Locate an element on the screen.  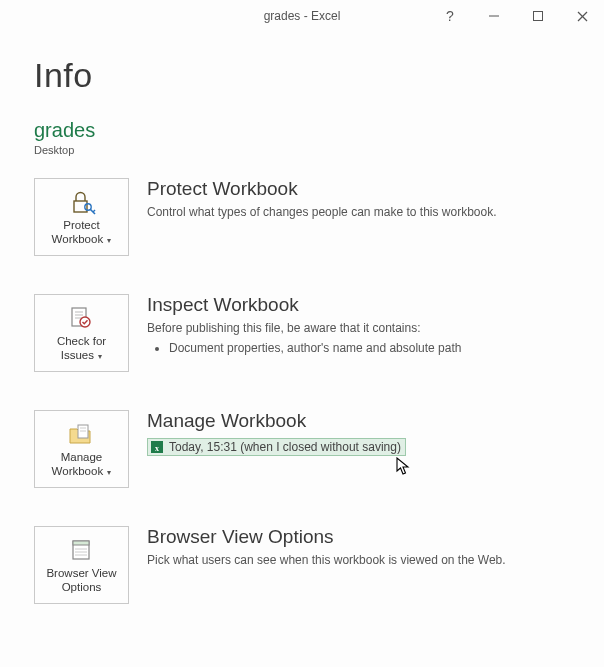
autorecovered-version-item: x Today, 15:31 (when I closed without sa… is located at coordinates (276, 447).